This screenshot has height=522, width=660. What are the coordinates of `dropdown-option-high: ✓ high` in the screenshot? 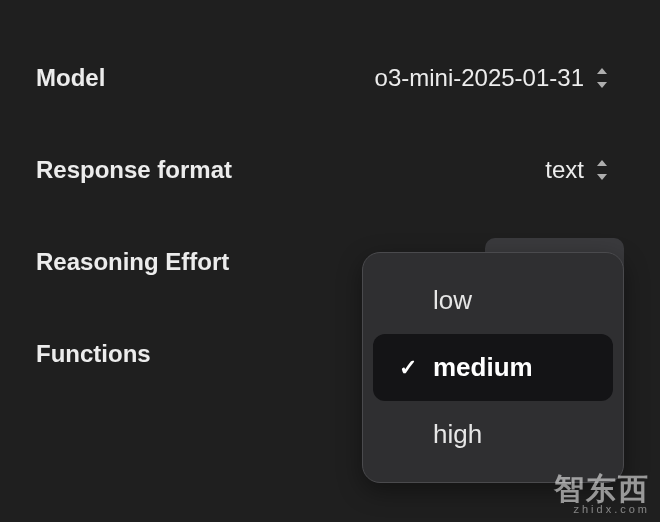 It's located at (493, 434).